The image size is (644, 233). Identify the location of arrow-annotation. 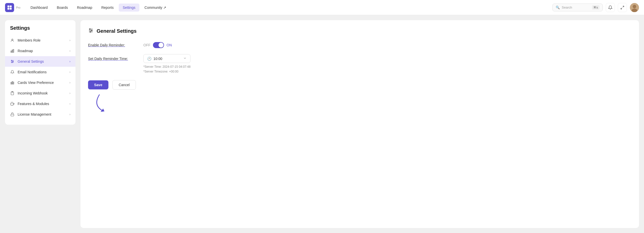
(360, 103).